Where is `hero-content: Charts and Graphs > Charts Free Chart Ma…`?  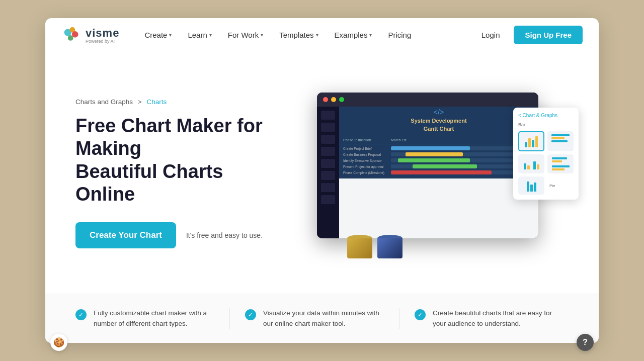 hero-content: Charts and Graphs > Charts Free Chart Ma… is located at coordinates (181, 173).